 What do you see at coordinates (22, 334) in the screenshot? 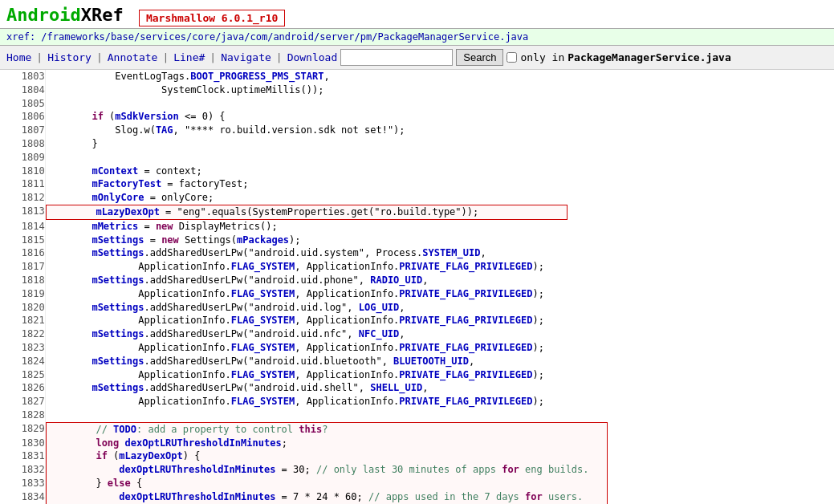
I see `line-number: 1822` at bounding box center [22, 334].